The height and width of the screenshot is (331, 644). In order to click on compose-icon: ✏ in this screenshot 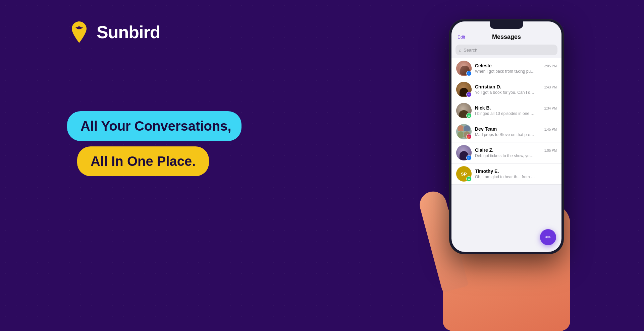, I will do `click(548, 237)`.